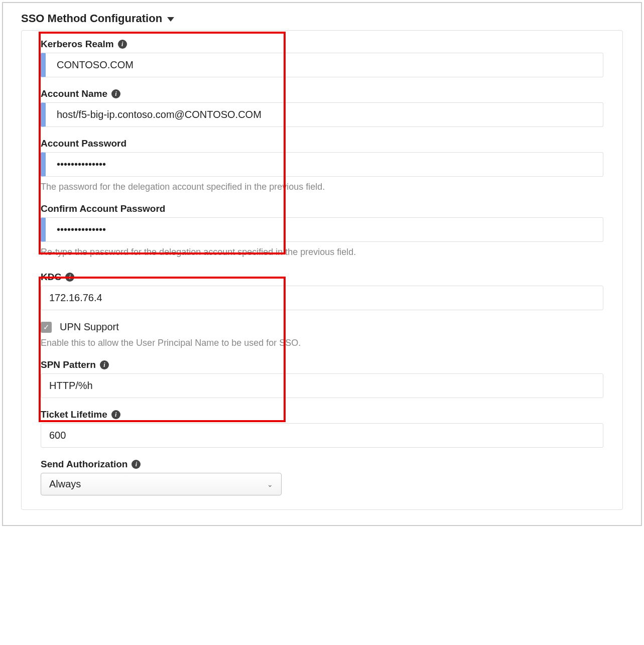 The width and height of the screenshot is (644, 645). I want to click on account-password-label: Account Password, so click(322, 144).